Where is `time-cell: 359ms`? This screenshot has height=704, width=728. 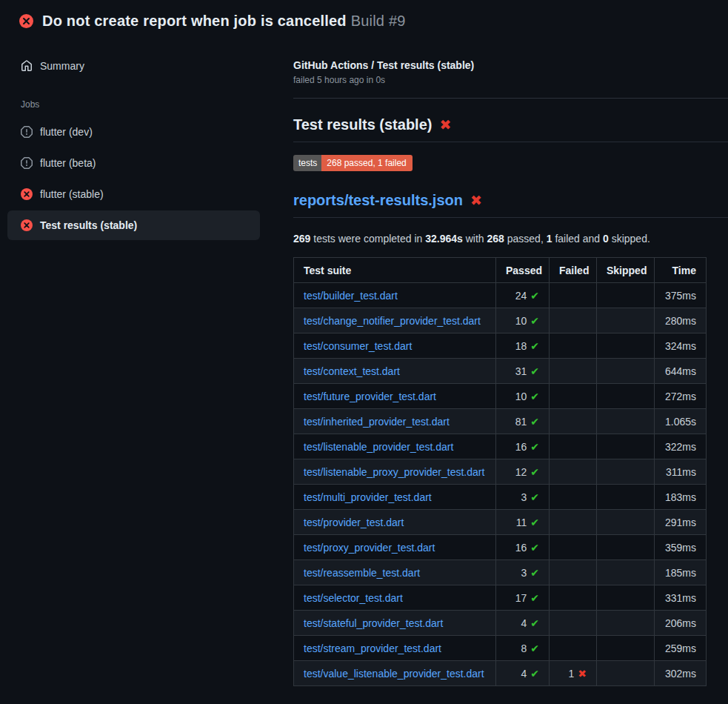 time-cell: 359ms is located at coordinates (681, 548).